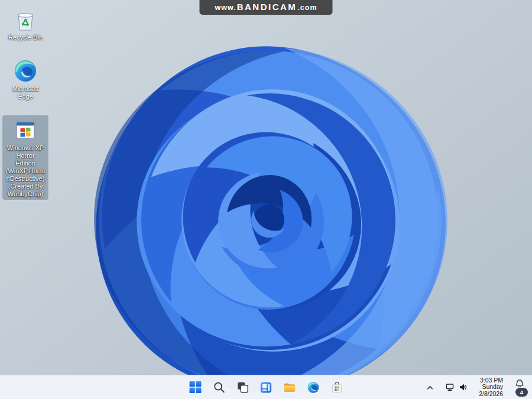  Describe the element at coordinates (25, 38) in the screenshot. I see `desktop-icon-label: Recycle Bin` at that location.